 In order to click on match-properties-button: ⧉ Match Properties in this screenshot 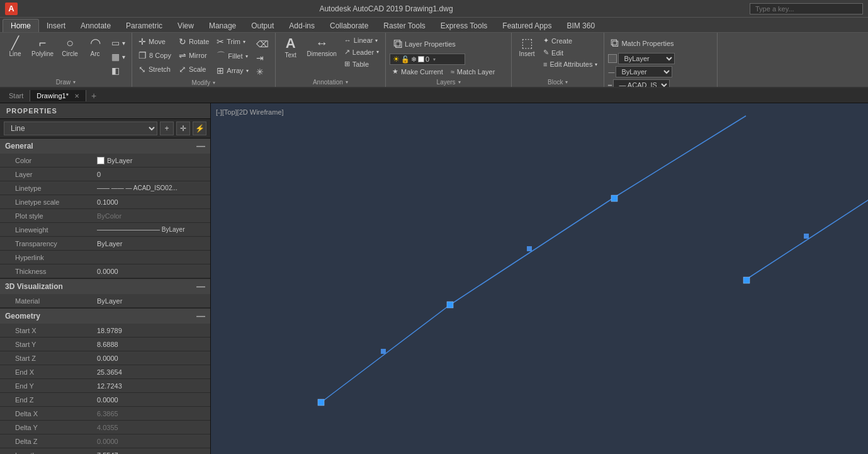, I will do `click(642, 43)`.